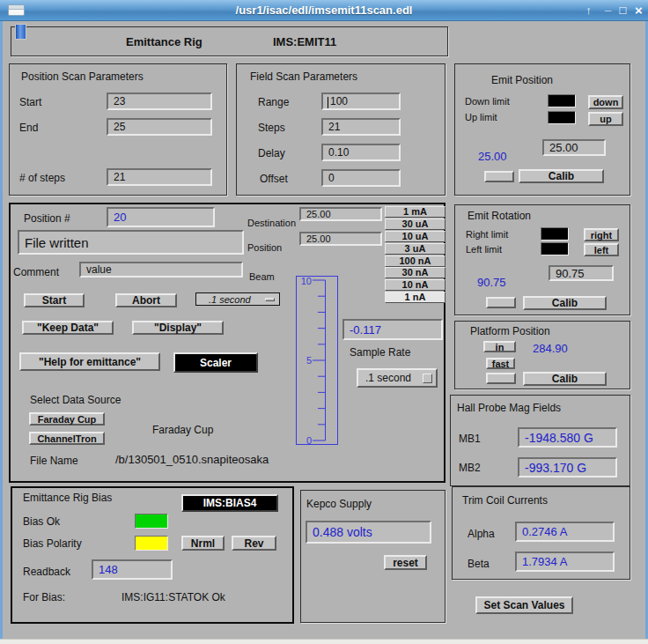  I want to click on emit-rotation-setpoint: 90.75, so click(571, 273).